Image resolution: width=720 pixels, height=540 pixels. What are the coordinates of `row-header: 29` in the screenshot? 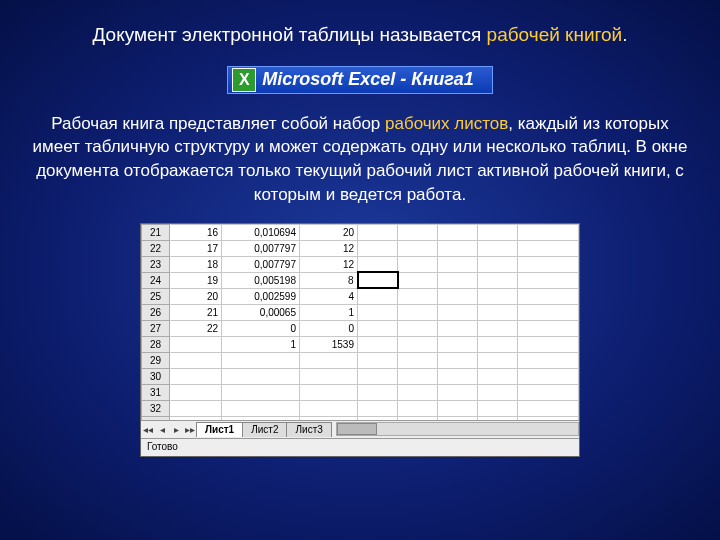 It's located at (156, 360).